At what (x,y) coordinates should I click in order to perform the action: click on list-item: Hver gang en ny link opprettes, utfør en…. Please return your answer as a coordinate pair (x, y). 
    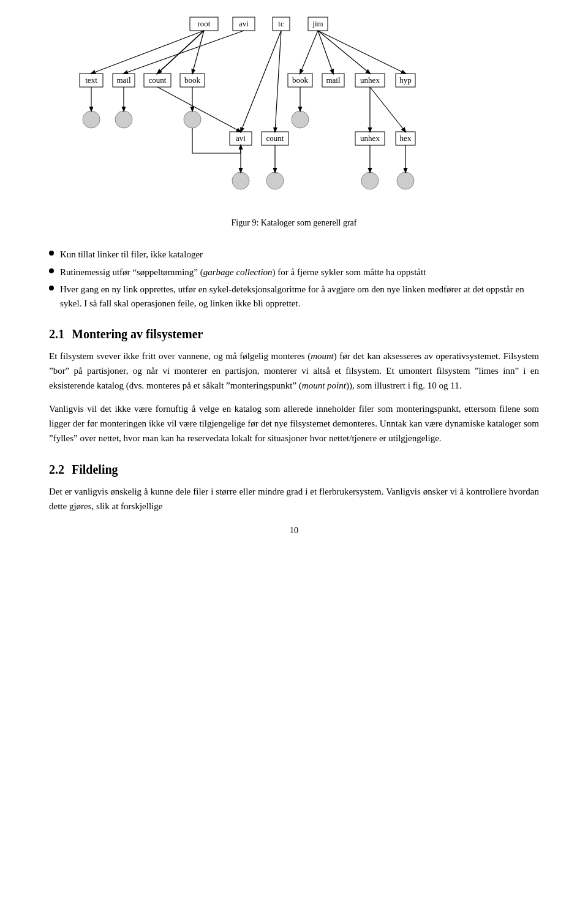
    Looking at the image, I should click on (294, 297).